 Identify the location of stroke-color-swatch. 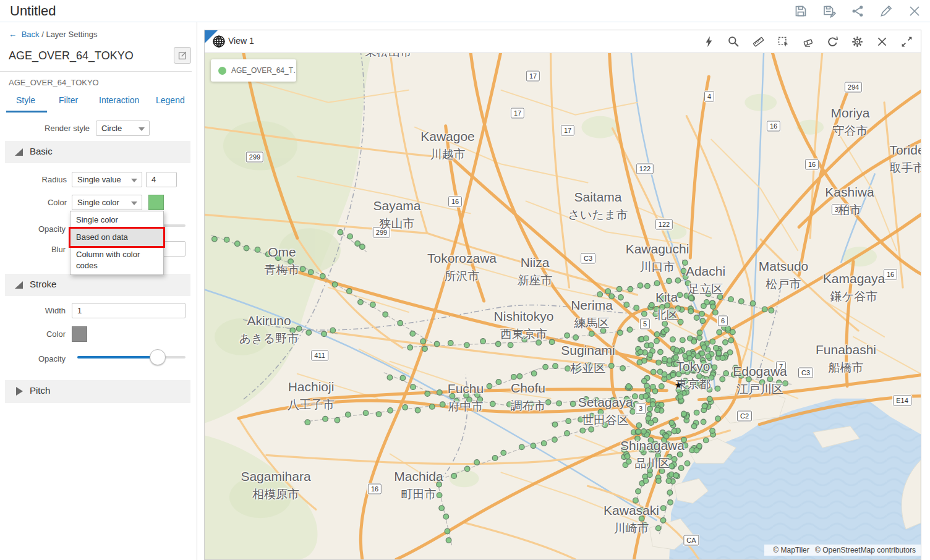
(79, 334).